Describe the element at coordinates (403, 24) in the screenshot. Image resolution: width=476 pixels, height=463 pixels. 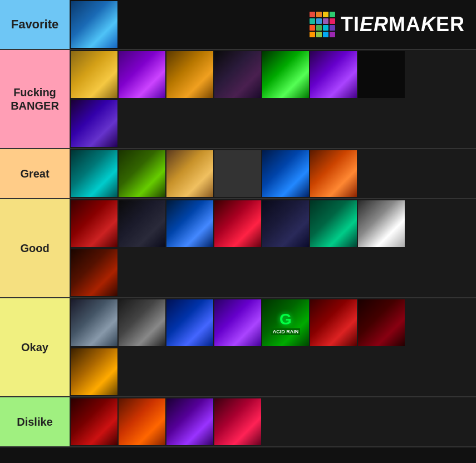
I see `logo-text: TiERMAKER` at that location.